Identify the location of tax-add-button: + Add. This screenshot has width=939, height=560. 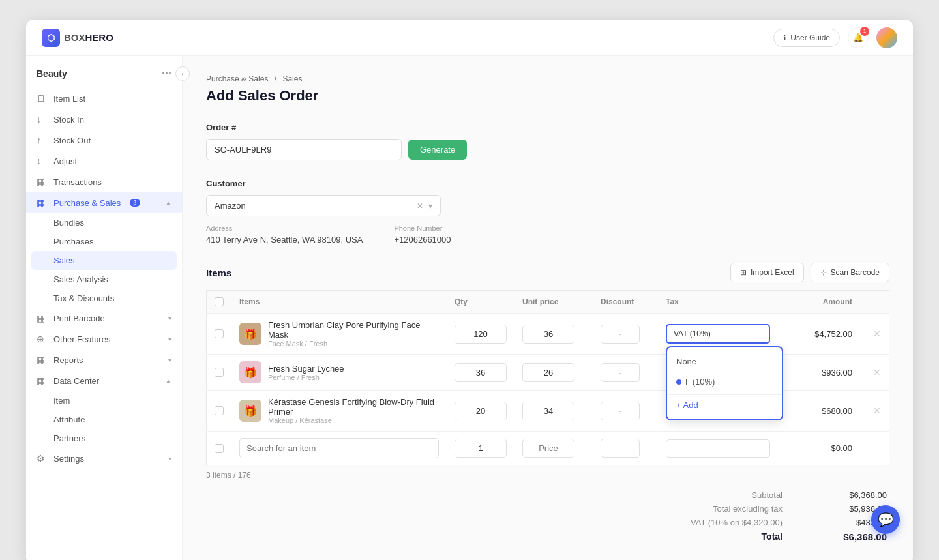
(724, 405).